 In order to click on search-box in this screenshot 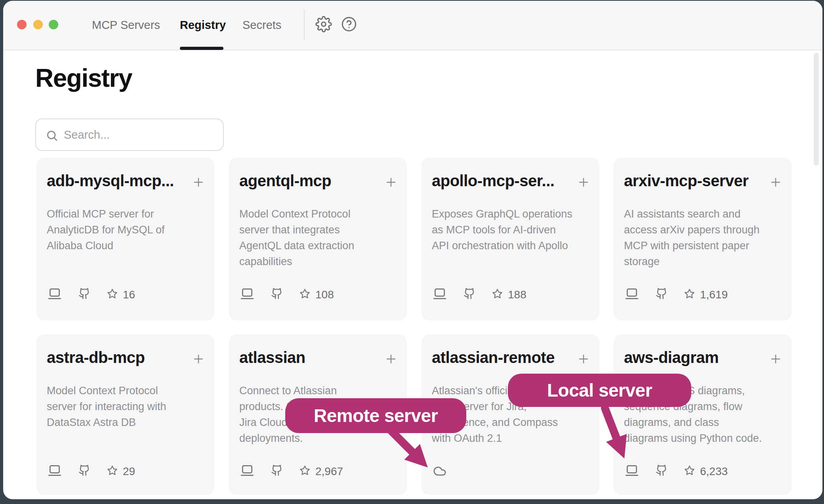, I will do `click(130, 135)`.